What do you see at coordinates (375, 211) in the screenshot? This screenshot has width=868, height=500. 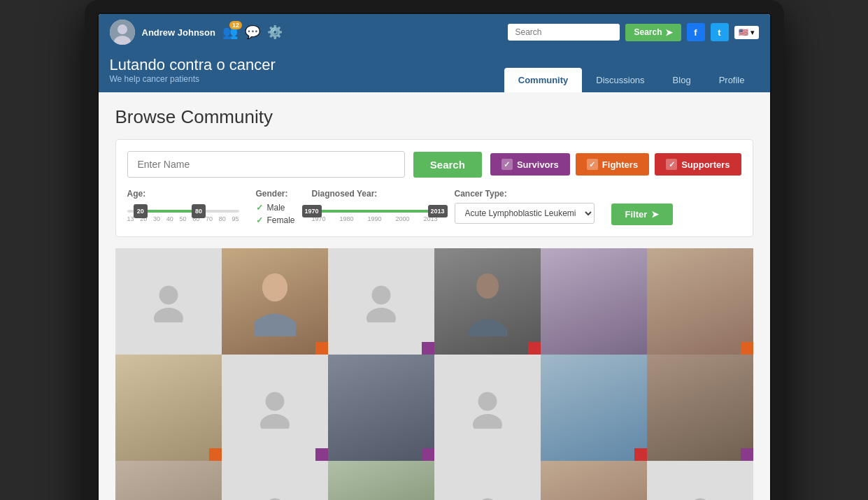 I see `year-range-fill` at bounding box center [375, 211].